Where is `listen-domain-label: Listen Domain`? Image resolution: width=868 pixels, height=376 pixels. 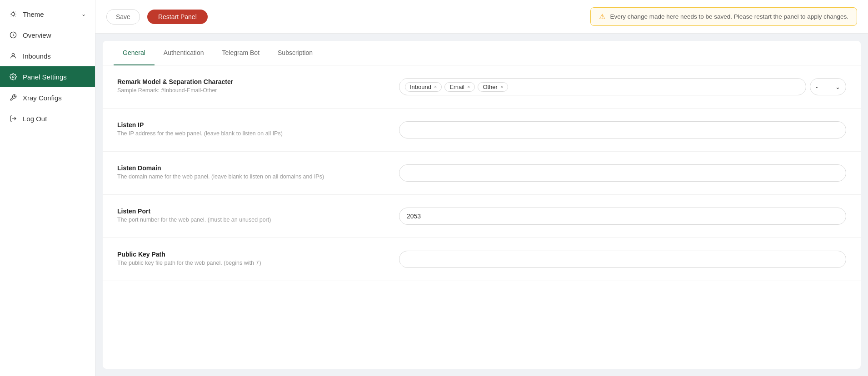
listen-domain-label: Listen Domain is located at coordinates (249, 168).